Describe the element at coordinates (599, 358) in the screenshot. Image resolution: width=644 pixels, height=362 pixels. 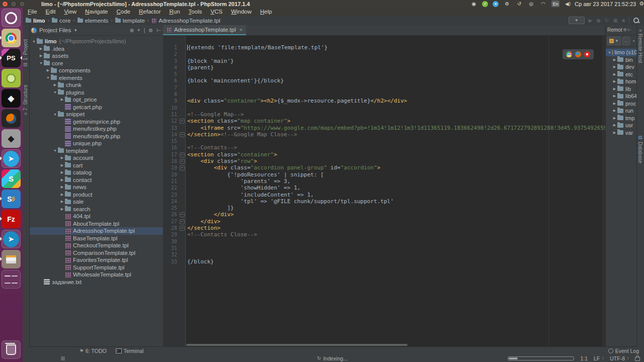
I see `line-separator-widget: LF ↕` at that location.